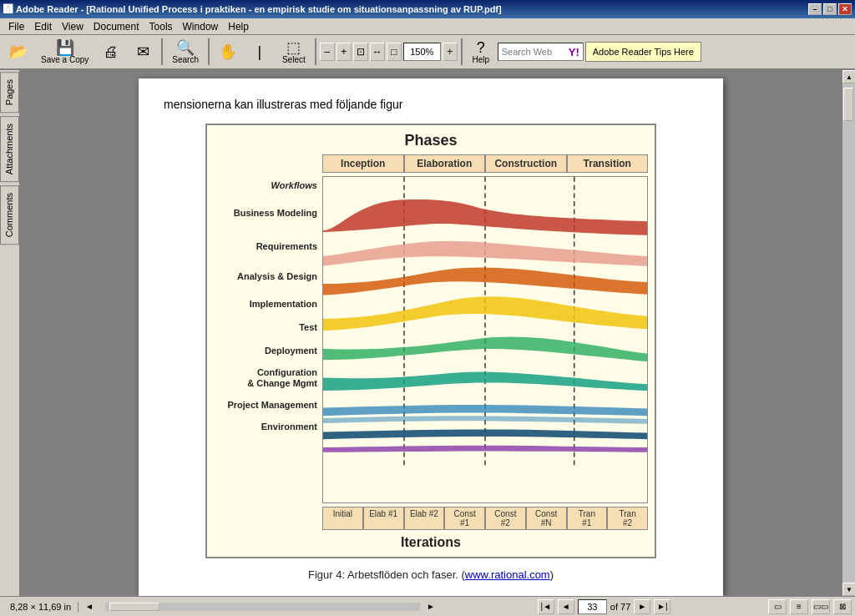 The height and width of the screenshot is (616, 855). I want to click on workflow-requirements: Requirements, so click(268, 246).